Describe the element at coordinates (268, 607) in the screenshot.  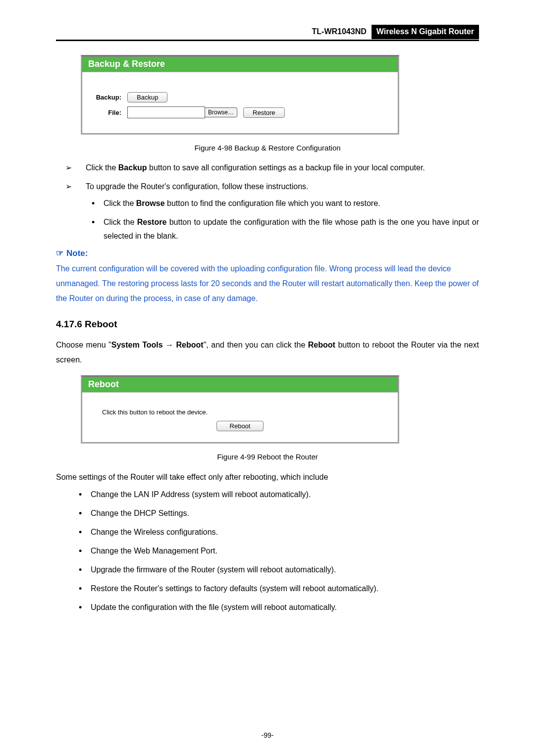
I see `list-item: Update the configuration with the file (…` at that location.